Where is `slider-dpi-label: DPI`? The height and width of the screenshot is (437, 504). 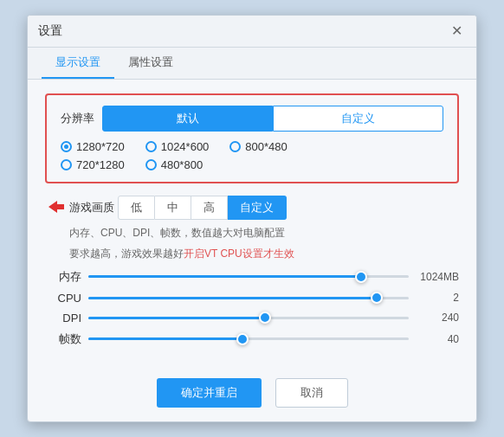
slider-dpi-label: DPI is located at coordinates (68, 318).